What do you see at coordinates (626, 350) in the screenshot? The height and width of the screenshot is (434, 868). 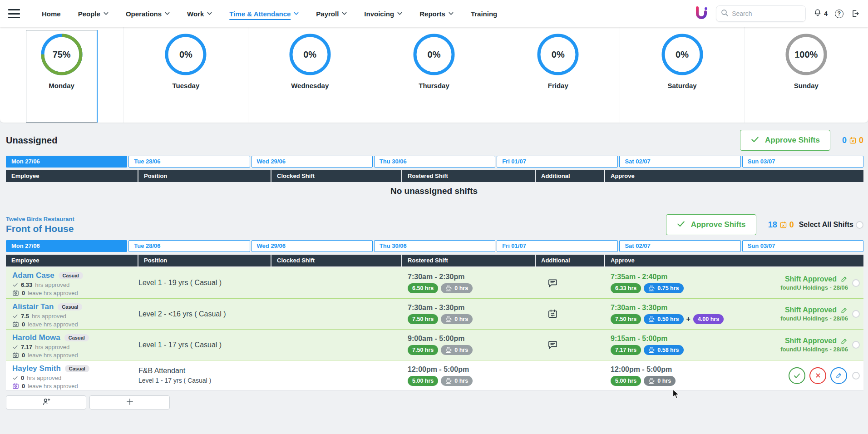 I see `worked-hours-pill: 7.17 hrs` at bounding box center [626, 350].